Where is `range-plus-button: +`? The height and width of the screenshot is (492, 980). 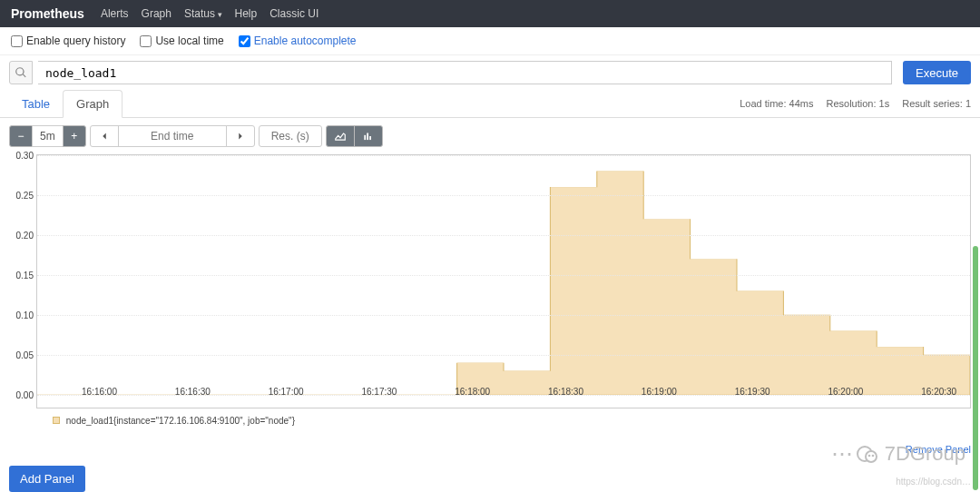
range-plus-button: + is located at coordinates (74, 136).